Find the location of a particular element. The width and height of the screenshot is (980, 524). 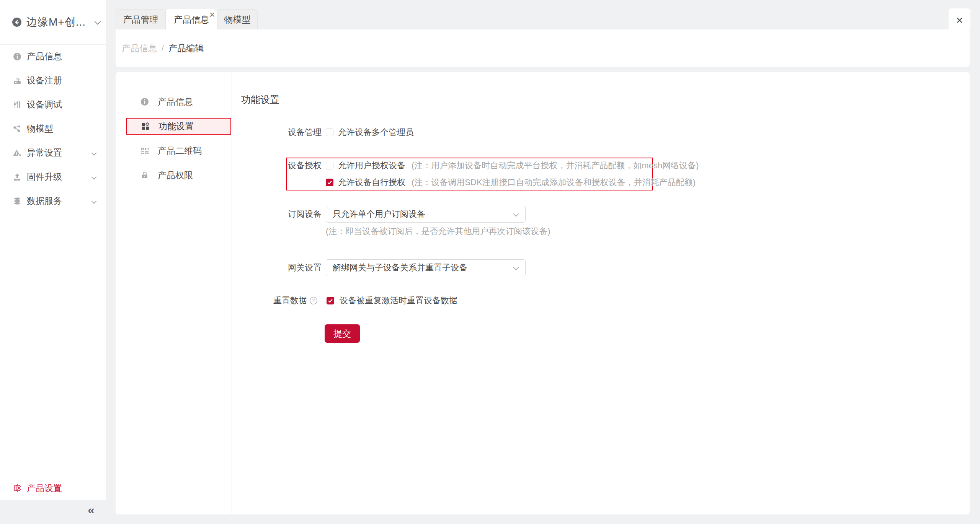

gateway-label: 网关设置 is located at coordinates (281, 268).